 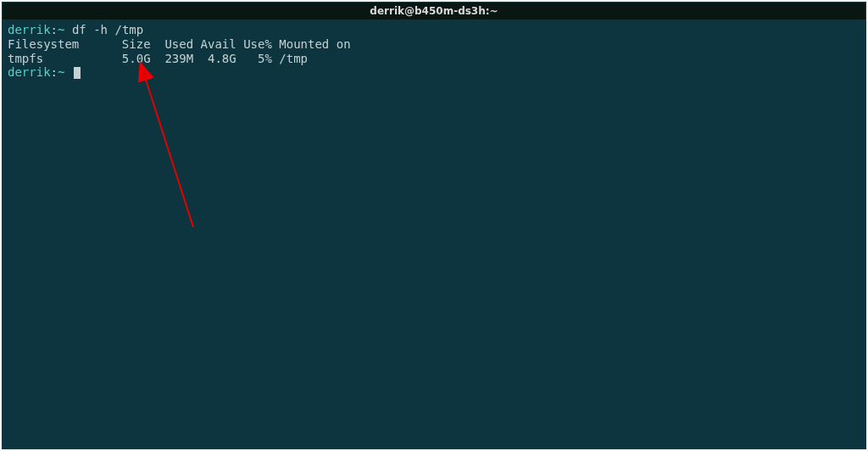 I want to click on command-text: df -h /tmp, so click(x=108, y=30).